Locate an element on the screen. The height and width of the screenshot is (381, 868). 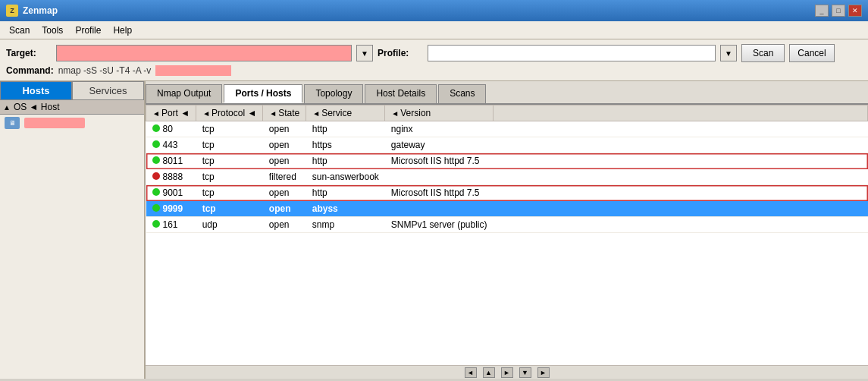
table-row: 8011tcpopenhttpMicrosoft IIS httpd 7.5 is located at coordinates (507, 161).